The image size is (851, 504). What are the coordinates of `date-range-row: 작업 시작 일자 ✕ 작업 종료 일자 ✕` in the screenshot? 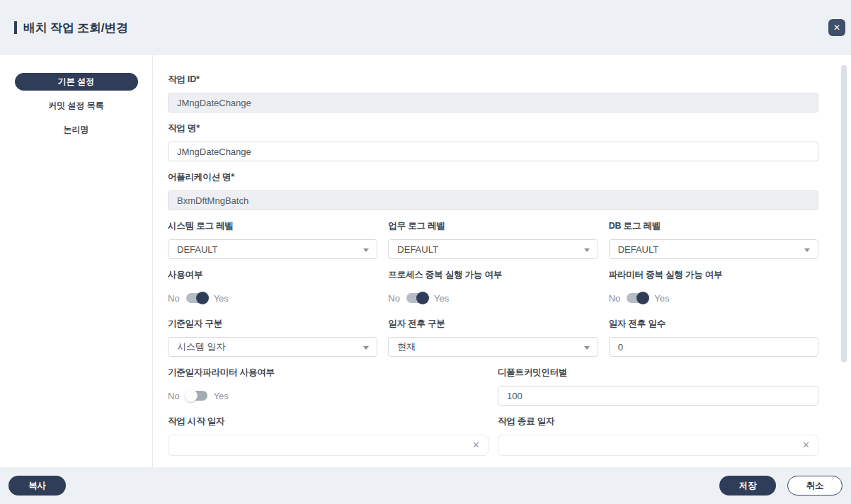 It's located at (493, 436).